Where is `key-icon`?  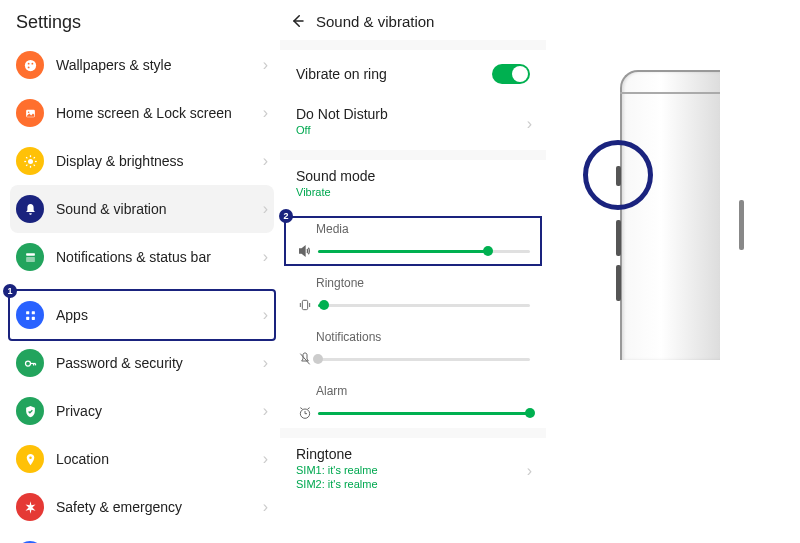 key-icon is located at coordinates (30, 363).